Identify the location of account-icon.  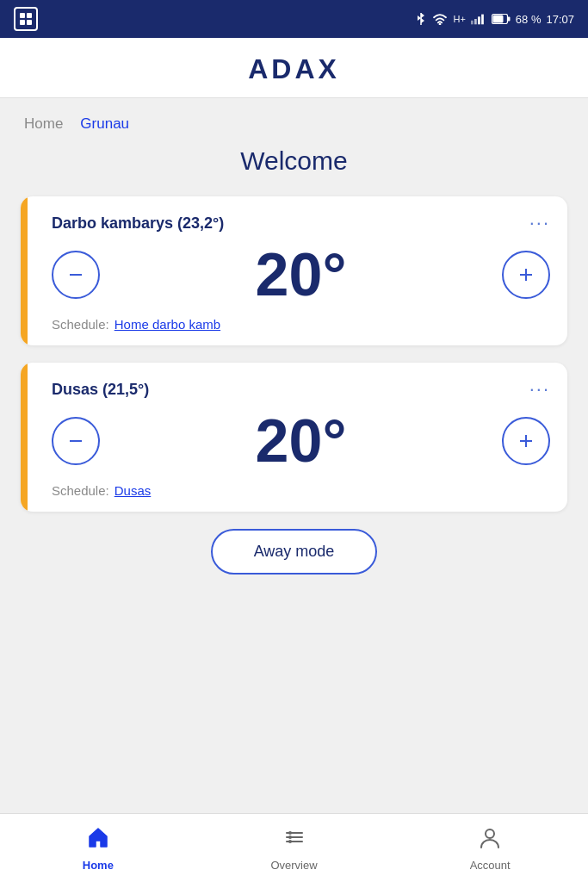
(490, 841).